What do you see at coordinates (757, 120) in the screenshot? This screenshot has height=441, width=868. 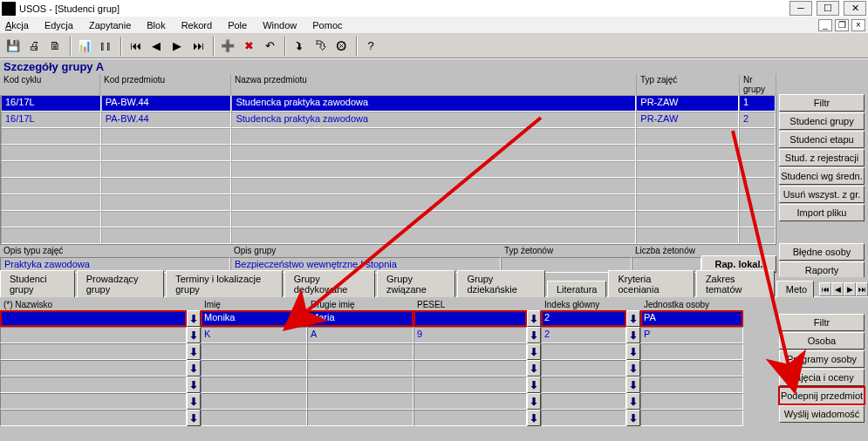 I see `cell: 2` at bounding box center [757, 120].